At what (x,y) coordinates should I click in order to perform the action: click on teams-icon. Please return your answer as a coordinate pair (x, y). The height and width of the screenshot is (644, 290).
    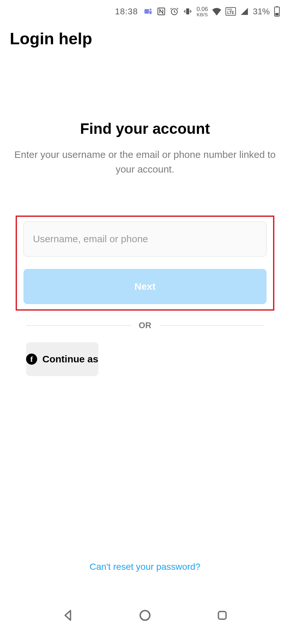
    Looking at the image, I should click on (148, 11).